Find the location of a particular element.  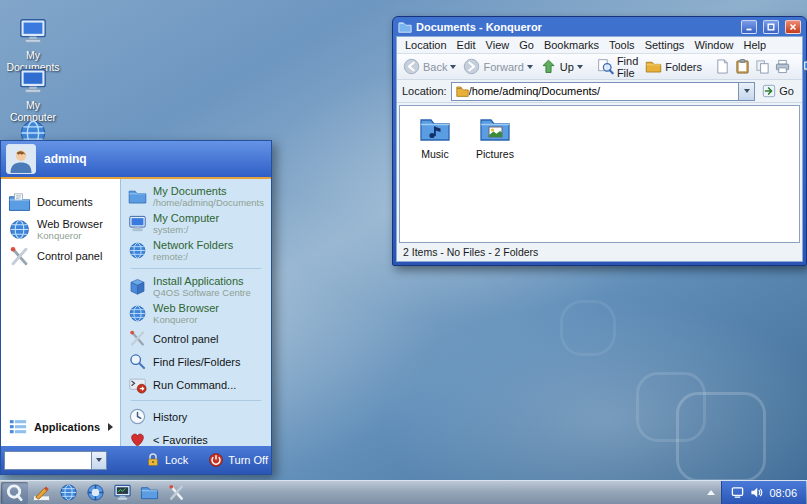

minimize-button is located at coordinates (749, 27).